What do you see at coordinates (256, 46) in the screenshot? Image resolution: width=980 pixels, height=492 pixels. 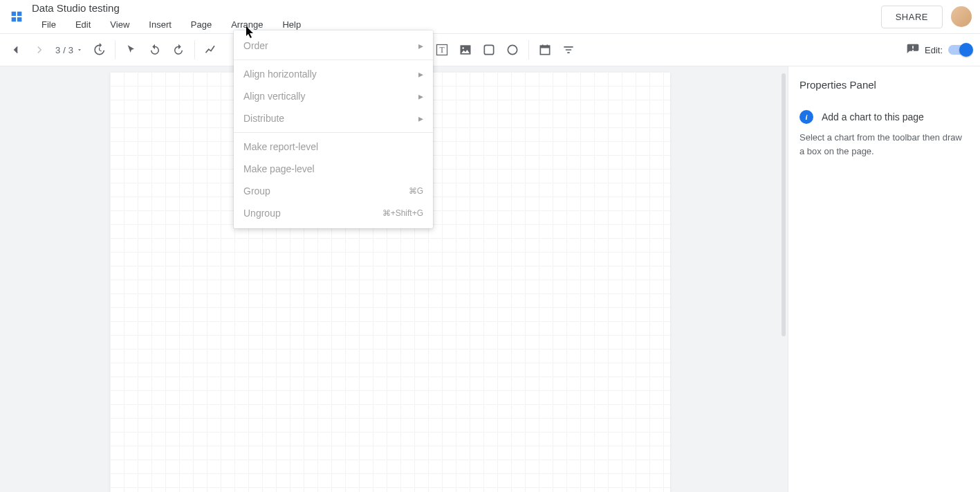 I see `dropdown-item-label: Order` at bounding box center [256, 46].